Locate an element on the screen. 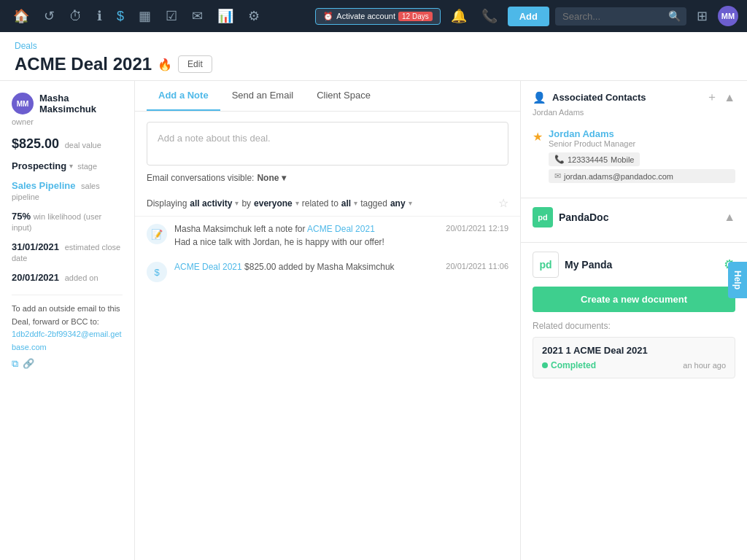 The image size is (747, 560). add-contact-icon: ＋ is located at coordinates (712, 98).